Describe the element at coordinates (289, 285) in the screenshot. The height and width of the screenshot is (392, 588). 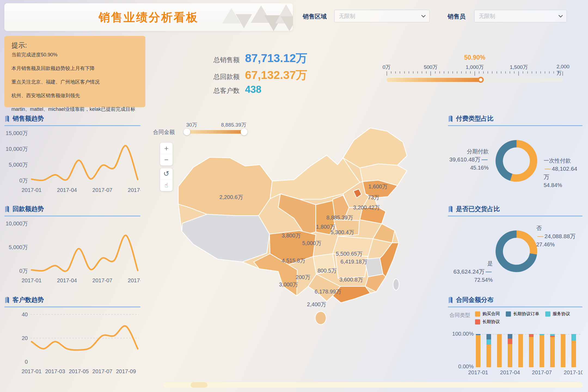
I see `map-region-value: 3,000万` at that location.